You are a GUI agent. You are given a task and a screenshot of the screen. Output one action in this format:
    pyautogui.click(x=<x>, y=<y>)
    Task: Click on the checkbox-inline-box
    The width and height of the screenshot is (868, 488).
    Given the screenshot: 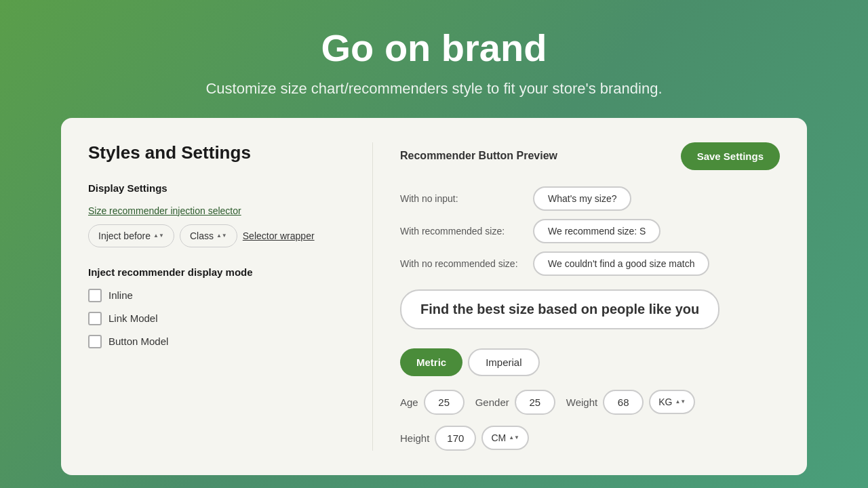 What is the action you would take?
    pyautogui.click(x=95, y=296)
    